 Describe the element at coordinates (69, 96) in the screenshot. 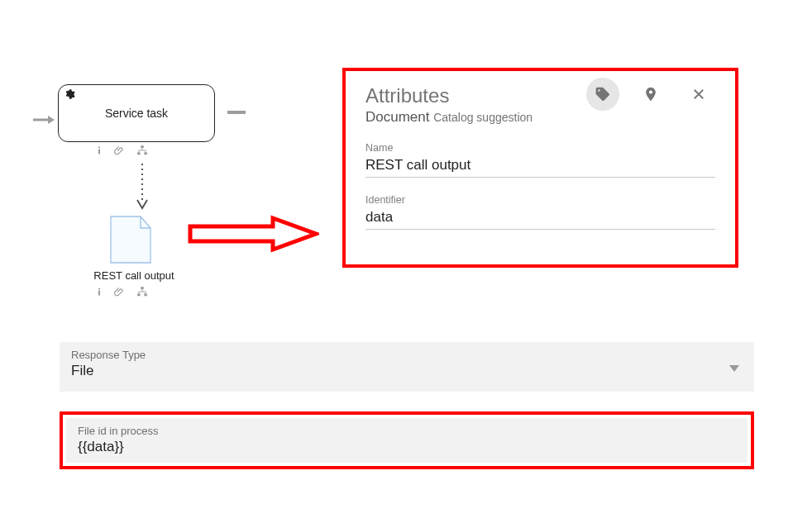

I see `gear-icon` at that location.